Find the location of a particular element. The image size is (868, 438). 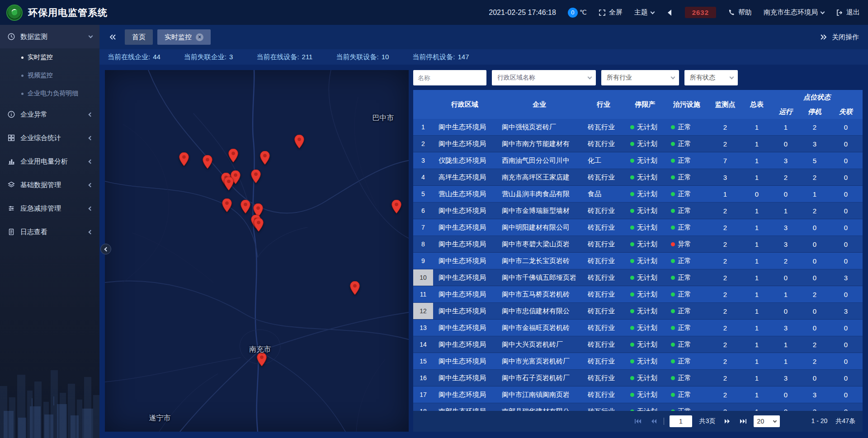

cell-region: 阆中生态环境局 is located at coordinates (465, 294).